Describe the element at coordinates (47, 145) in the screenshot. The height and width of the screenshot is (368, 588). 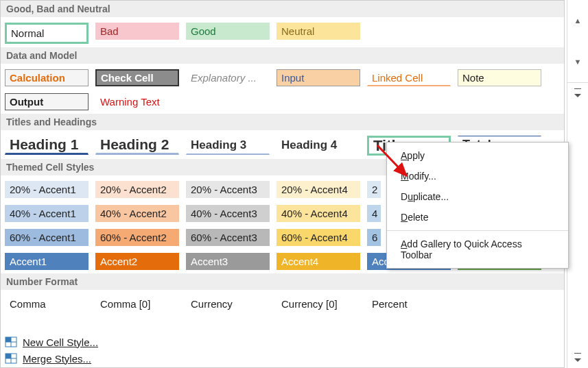
I see `style-heading-1: Heading 1` at that location.